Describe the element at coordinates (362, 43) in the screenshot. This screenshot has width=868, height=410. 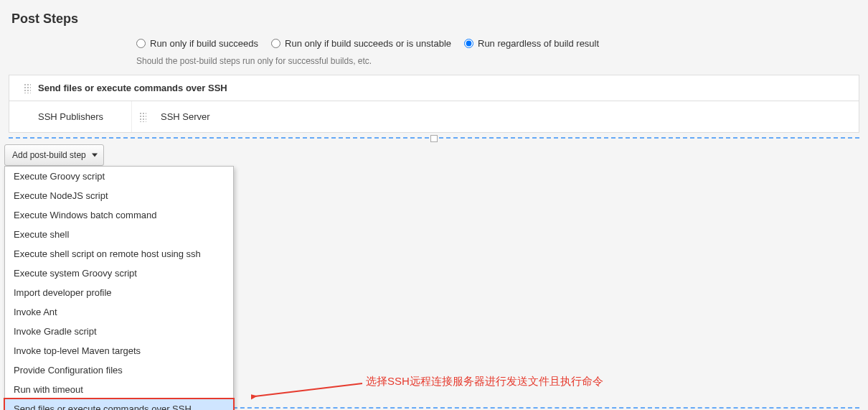
I see `radio-unstable: Run only if build succeeds or is unstabl…` at that location.